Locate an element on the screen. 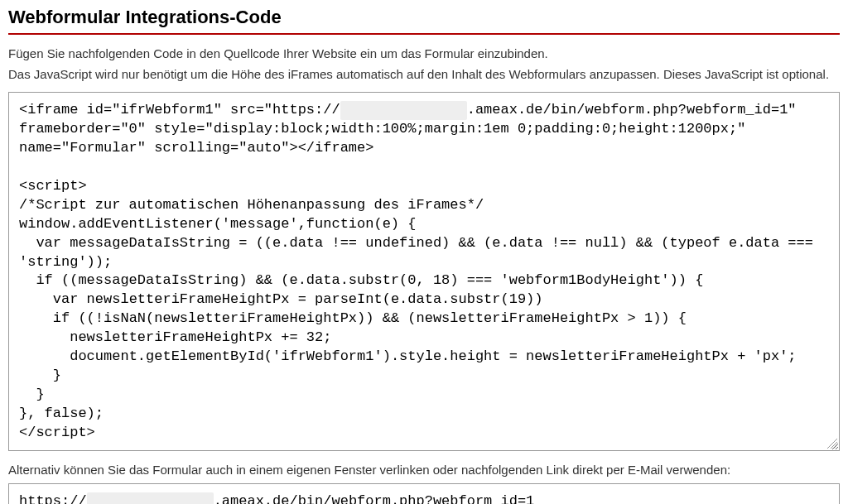 The image size is (848, 504). masked-domain is located at coordinates (404, 111).